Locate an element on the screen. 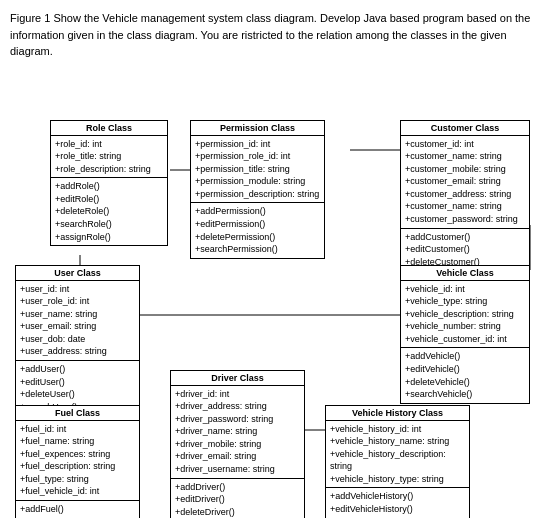 This screenshot has width=551, height=518. fuel-class-methods: +addFuel() +editFuel() +deleteFuel() +se… is located at coordinates (78, 510).